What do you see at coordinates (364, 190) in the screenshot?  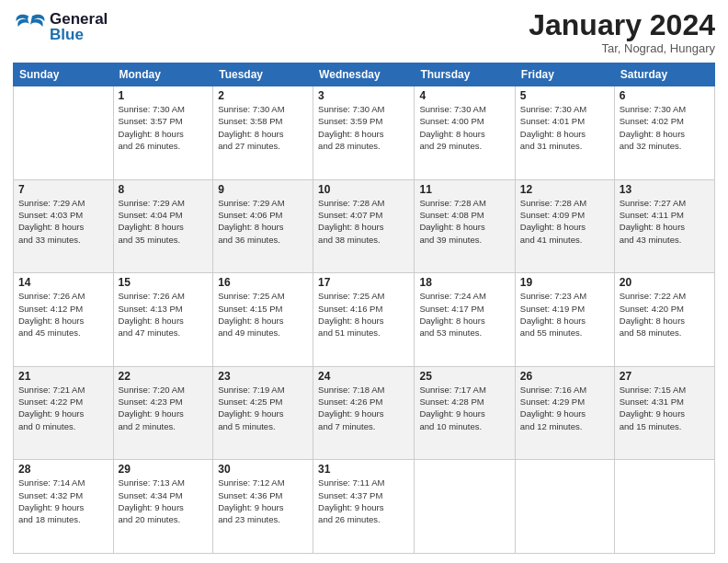 I see `day-number: 10` at bounding box center [364, 190].